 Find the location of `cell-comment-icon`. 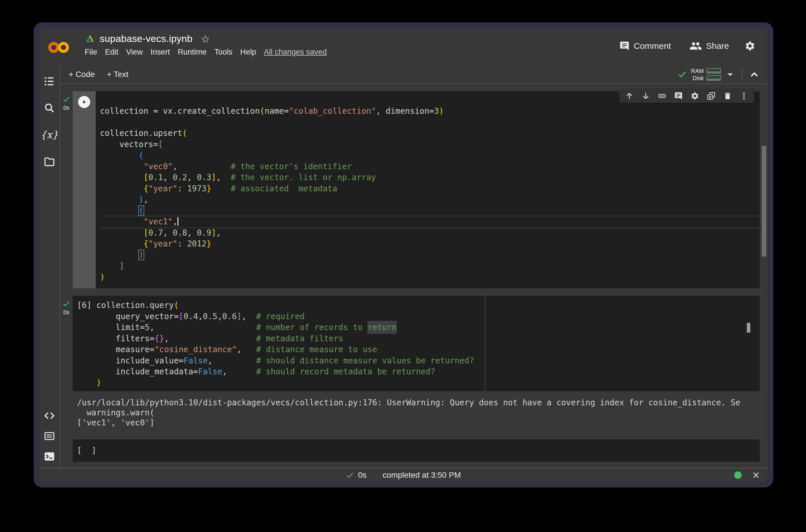

cell-comment-icon is located at coordinates (678, 96).